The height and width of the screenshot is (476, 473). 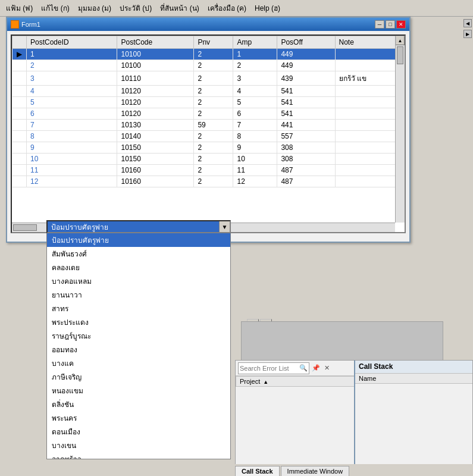 I want to click on dropdown-list-item: ออมทอง, so click(x=139, y=350).